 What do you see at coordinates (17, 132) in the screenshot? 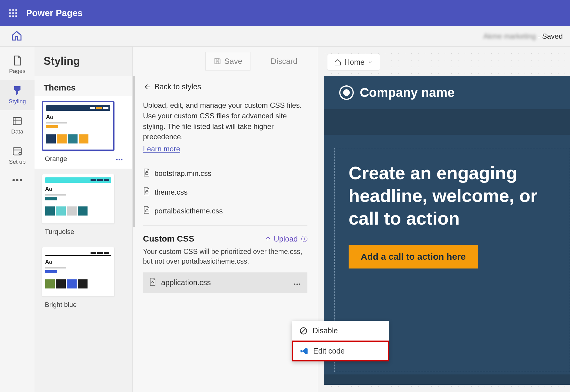
I see `nav-label: Data` at bounding box center [17, 132].